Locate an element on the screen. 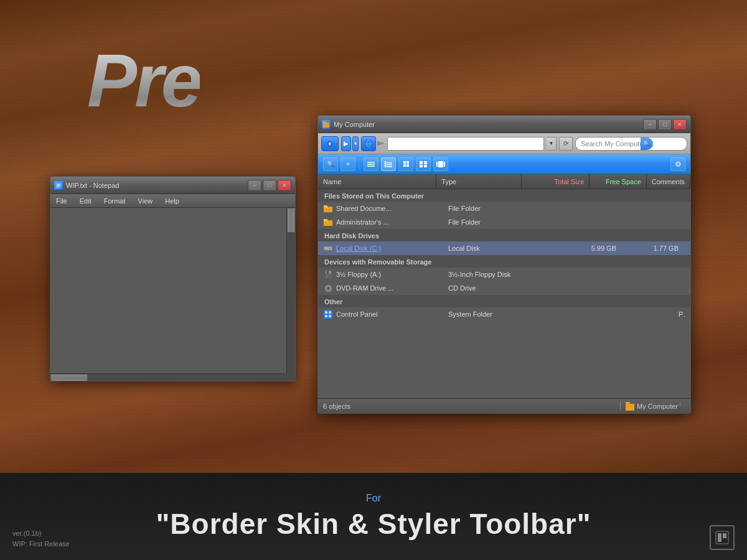 The width and height of the screenshot is (747, 560). view-search-btn: 🔍 is located at coordinates (331, 164).